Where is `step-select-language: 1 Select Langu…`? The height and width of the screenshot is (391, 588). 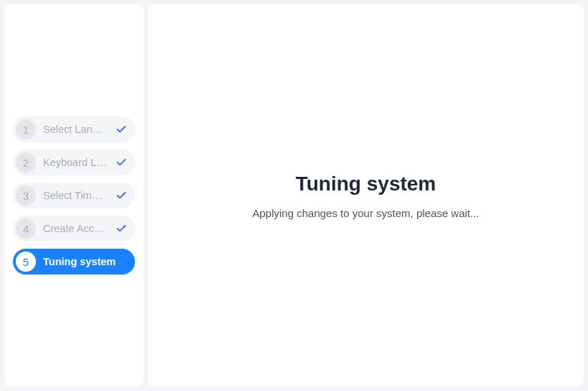 step-select-language: 1 Select Langu… is located at coordinates (74, 129).